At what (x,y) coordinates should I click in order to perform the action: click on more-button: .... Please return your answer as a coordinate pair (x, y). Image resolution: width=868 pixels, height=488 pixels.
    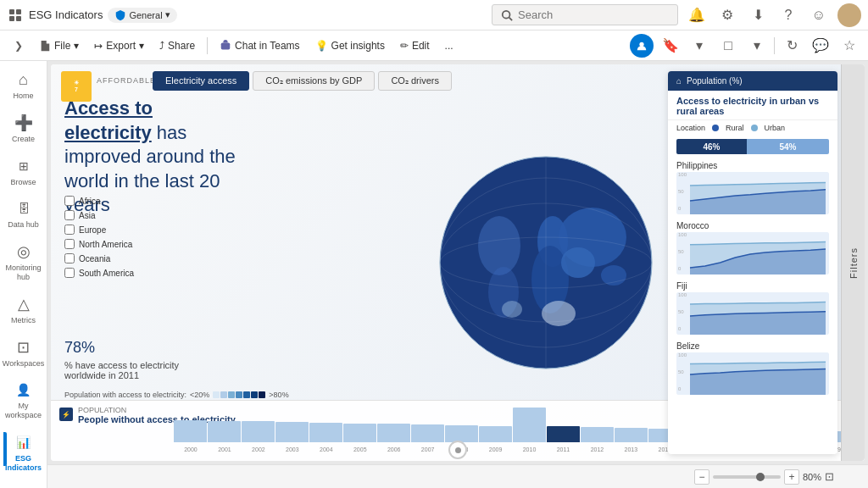
    Looking at the image, I should click on (449, 46).